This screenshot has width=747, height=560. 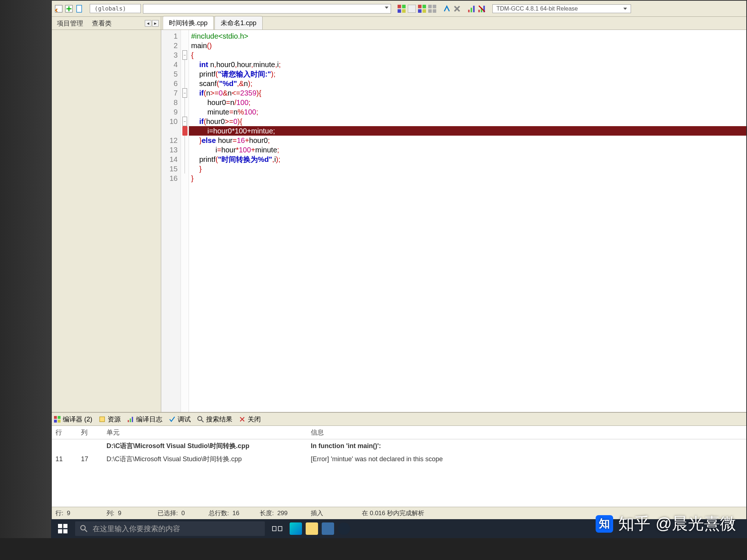 I want to click on stop-icon, so click(x=457, y=9).